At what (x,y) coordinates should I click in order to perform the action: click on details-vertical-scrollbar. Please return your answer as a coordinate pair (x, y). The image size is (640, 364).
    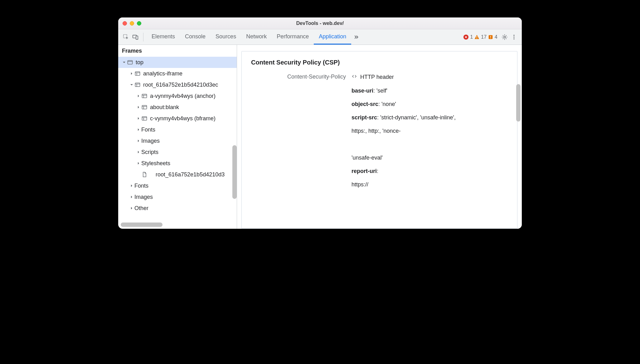
    Looking at the image, I should click on (518, 103).